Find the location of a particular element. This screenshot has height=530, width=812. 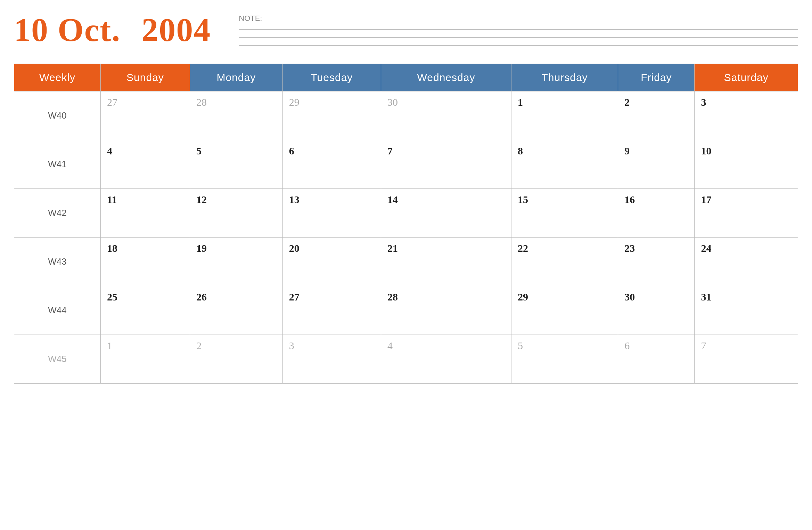

day-cell: 24 is located at coordinates (746, 262).